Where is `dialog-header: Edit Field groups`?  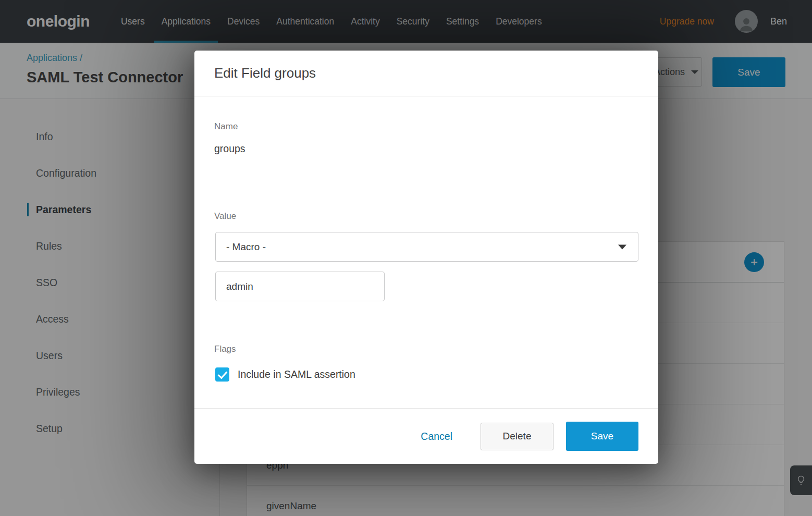
dialog-header: Edit Field groups is located at coordinates (426, 73).